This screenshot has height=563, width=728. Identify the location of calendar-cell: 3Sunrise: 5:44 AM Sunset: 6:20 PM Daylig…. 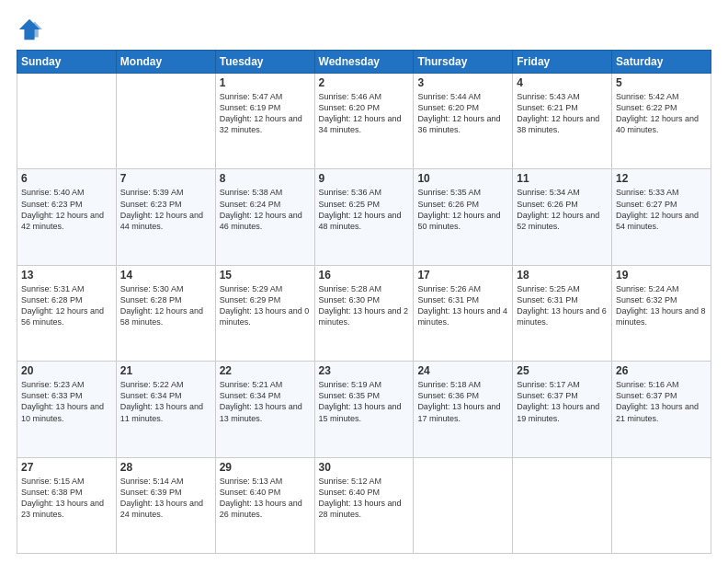
(463, 121).